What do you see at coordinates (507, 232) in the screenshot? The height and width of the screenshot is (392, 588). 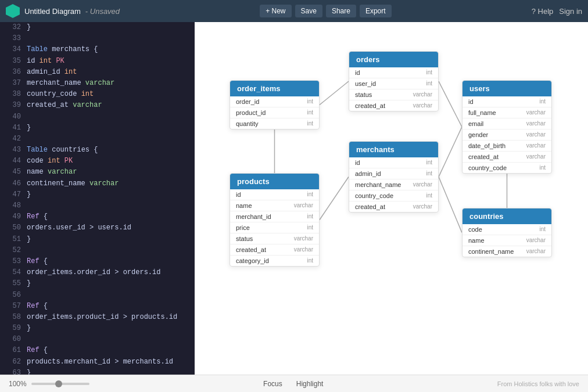 I see `table-countries: countriescodeintnamevarcharcontinent_nam…` at bounding box center [507, 232].